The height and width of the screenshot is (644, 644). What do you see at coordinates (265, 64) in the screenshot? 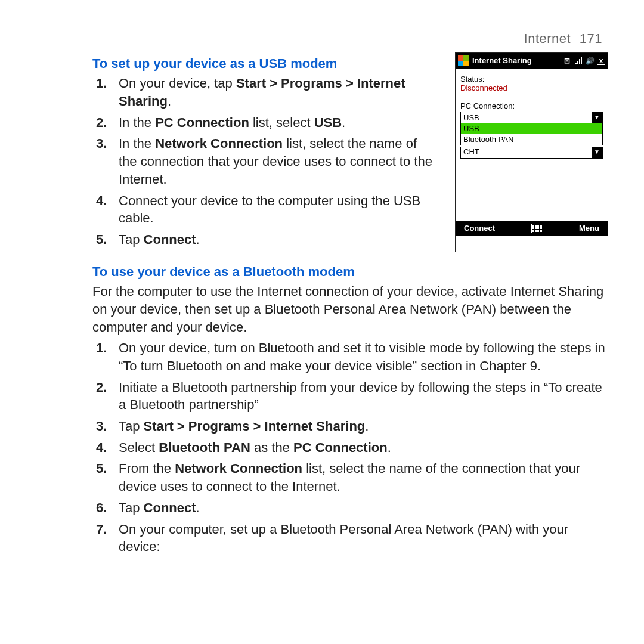
I see `usb-section-title: To set up your device as a USB modem` at bounding box center [265, 64].